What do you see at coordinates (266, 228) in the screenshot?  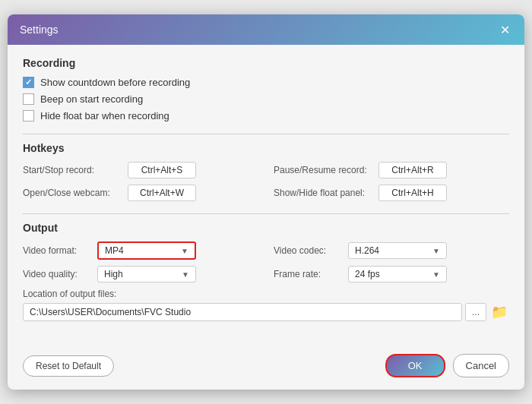 I see `output-title: Output` at bounding box center [266, 228].